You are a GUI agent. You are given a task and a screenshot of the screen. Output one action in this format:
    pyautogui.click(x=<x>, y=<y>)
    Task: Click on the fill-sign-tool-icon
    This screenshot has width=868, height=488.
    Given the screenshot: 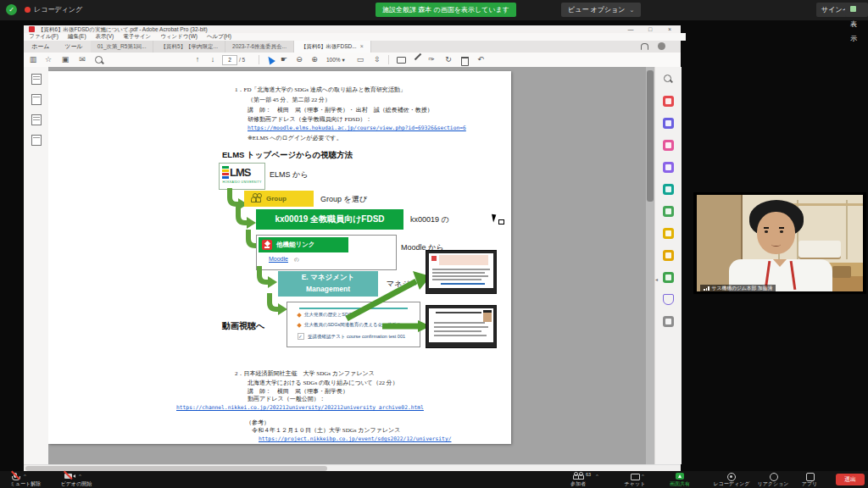 What is the action you would take?
    pyautogui.click(x=668, y=168)
    